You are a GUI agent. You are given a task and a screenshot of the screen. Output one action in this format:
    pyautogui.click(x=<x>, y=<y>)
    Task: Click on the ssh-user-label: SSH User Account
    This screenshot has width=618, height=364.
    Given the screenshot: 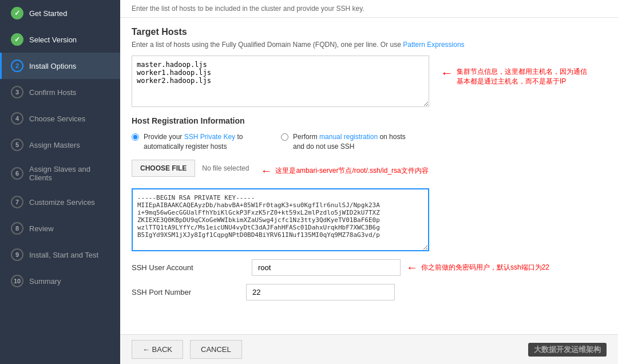 What is the action you would take?
    pyautogui.click(x=189, y=268)
    